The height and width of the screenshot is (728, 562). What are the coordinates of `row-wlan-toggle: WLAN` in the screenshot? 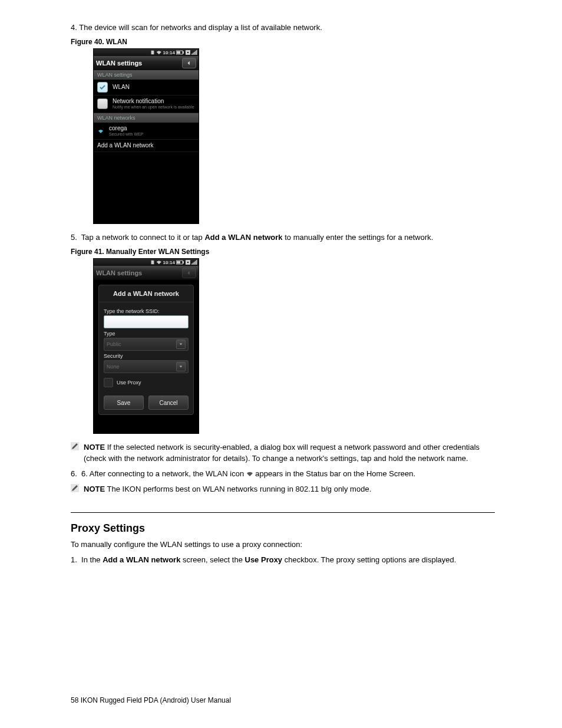 It's located at (146, 87).